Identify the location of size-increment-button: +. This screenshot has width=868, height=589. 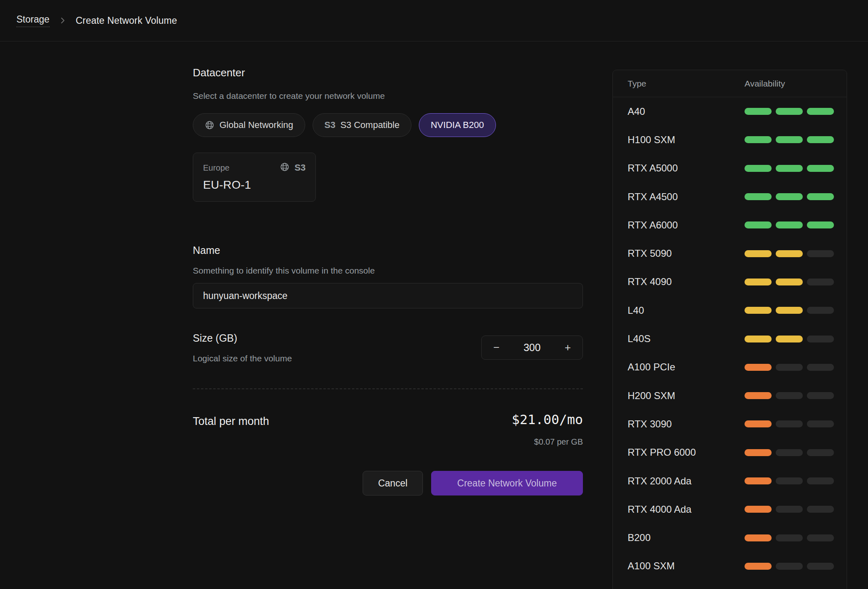
(568, 348).